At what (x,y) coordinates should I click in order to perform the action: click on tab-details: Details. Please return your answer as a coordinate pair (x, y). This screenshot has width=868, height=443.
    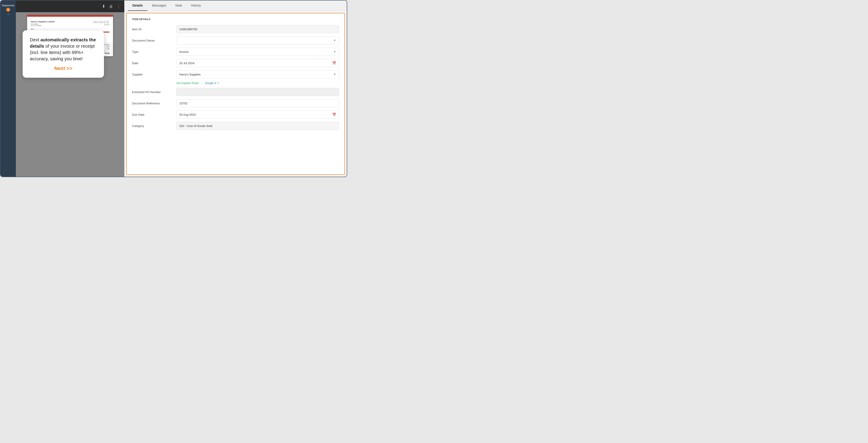
    Looking at the image, I should click on (137, 5).